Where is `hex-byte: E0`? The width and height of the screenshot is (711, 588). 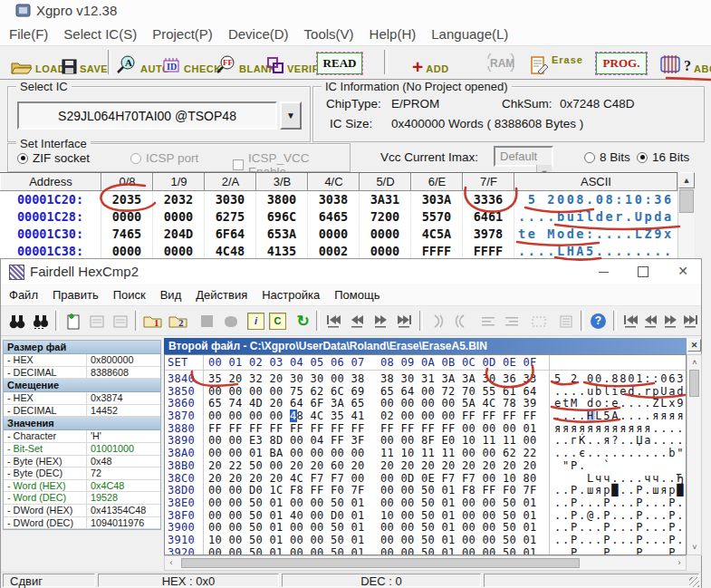 hex-byte: E0 is located at coordinates (449, 440).